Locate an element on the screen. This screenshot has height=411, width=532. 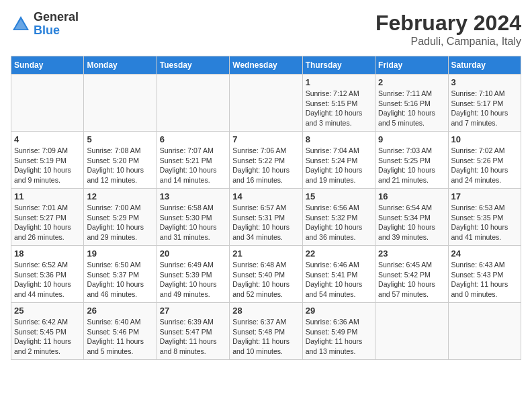
day-info: Sunrise: 6:57 AMSunset: 5:31 PMDaylight:… is located at coordinates (266, 223).